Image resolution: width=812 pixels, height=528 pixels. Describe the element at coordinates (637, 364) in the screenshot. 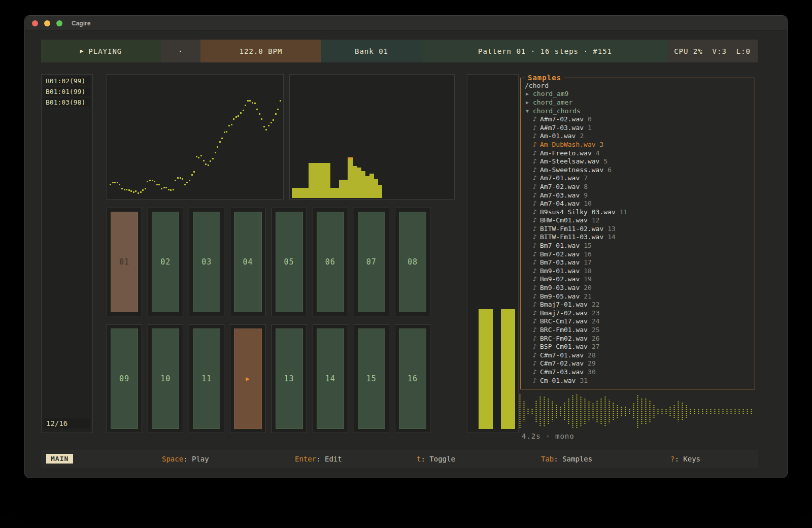

I see `sample-file-row: ♪C#m7-02.wav29` at that location.